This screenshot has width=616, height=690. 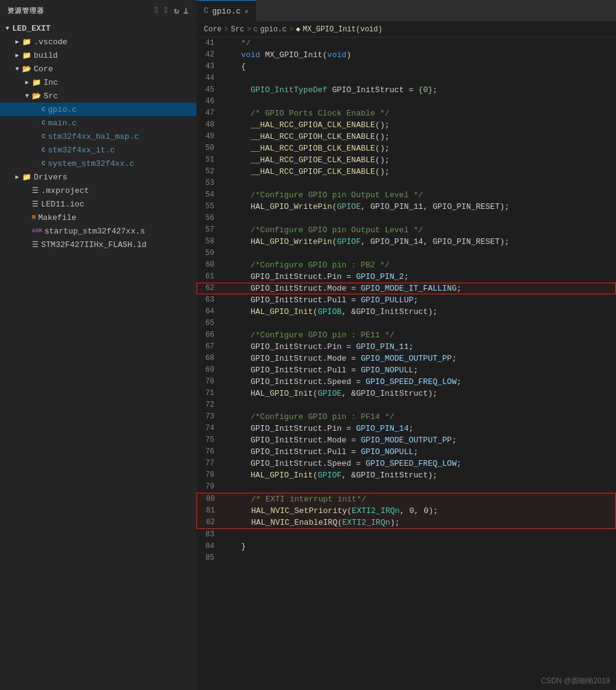 What do you see at coordinates (420, 55) in the screenshot?
I see `line-content: void MX_GPIO_Init(void)` at bounding box center [420, 55].